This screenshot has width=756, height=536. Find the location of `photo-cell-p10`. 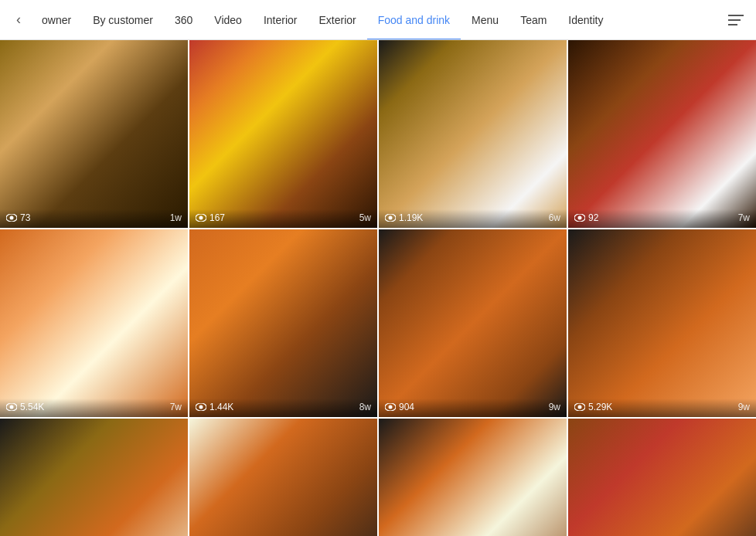

photo-cell-p10 is located at coordinates (283, 477).